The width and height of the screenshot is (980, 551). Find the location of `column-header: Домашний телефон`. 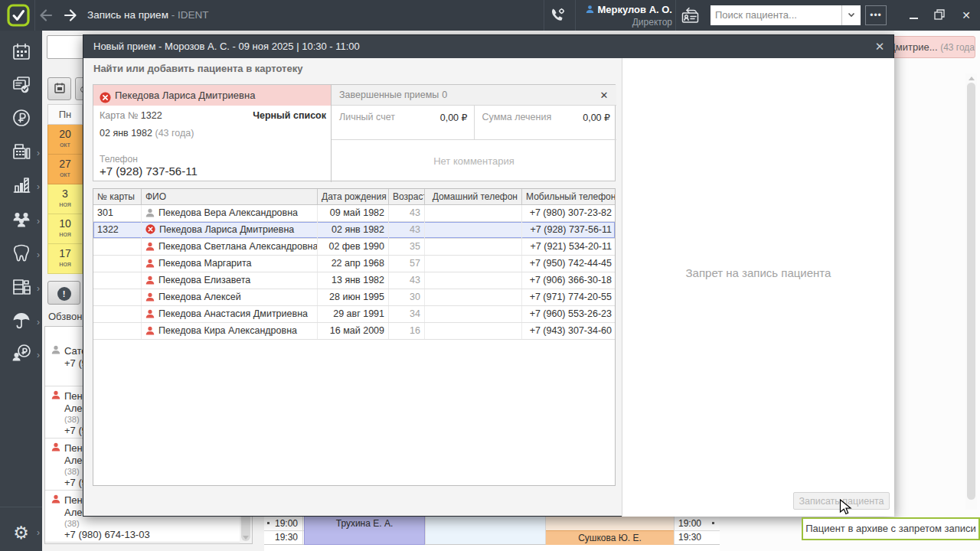

column-header: Домашний телефон is located at coordinates (473, 197).